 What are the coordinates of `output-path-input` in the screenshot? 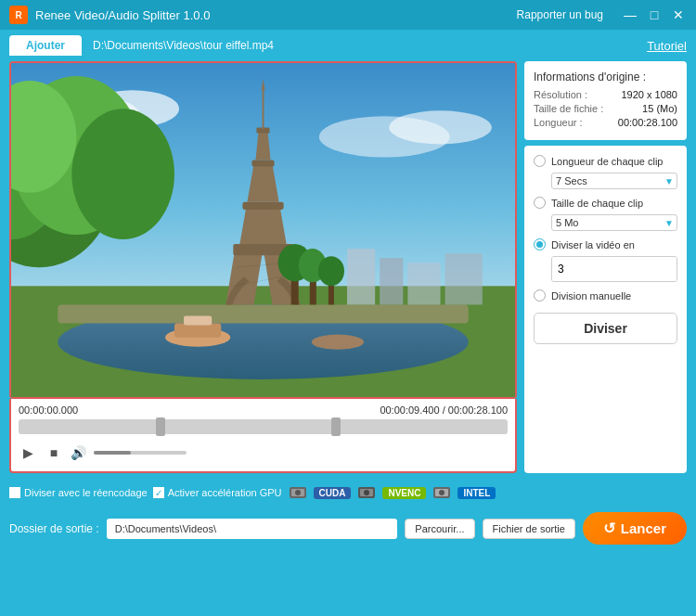 It's located at (252, 529).